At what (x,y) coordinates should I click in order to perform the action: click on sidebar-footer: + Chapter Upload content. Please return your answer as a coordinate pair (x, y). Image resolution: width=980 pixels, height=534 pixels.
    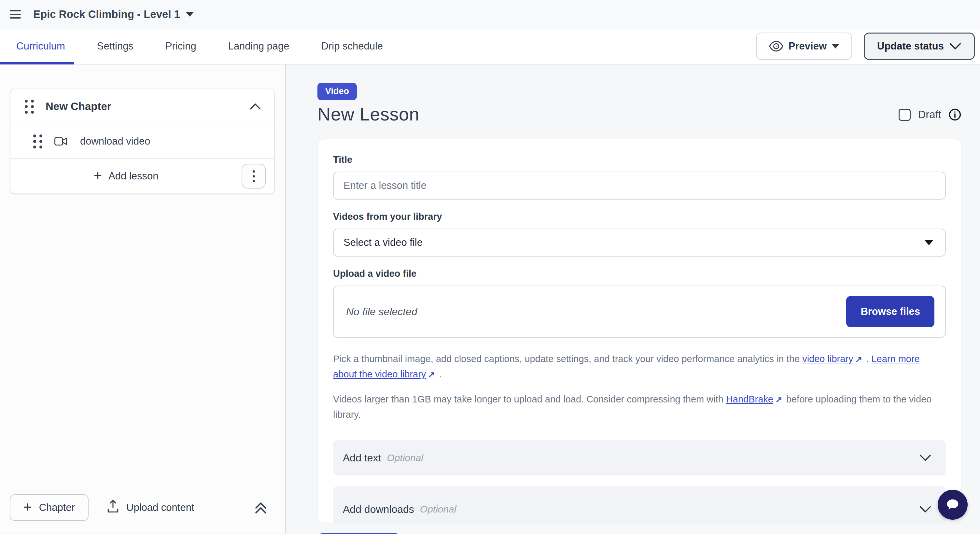
    Looking at the image, I should click on (142, 510).